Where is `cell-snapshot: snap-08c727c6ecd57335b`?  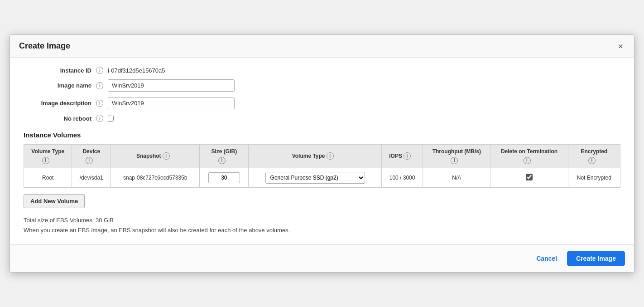
cell-snapshot: snap-08c727c6ecd57335b is located at coordinates (155, 178).